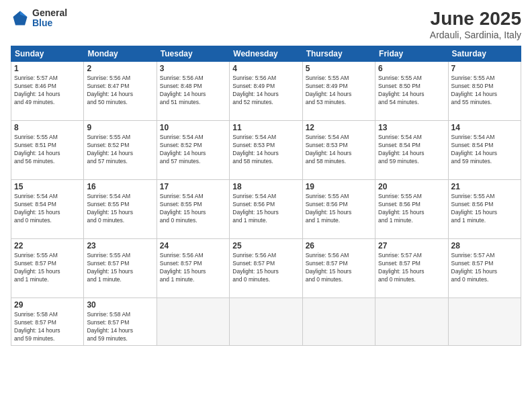 The width and height of the screenshot is (532, 411). What do you see at coordinates (120, 246) in the screenshot?
I see `day-number: 23` at bounding box center [120, 246].